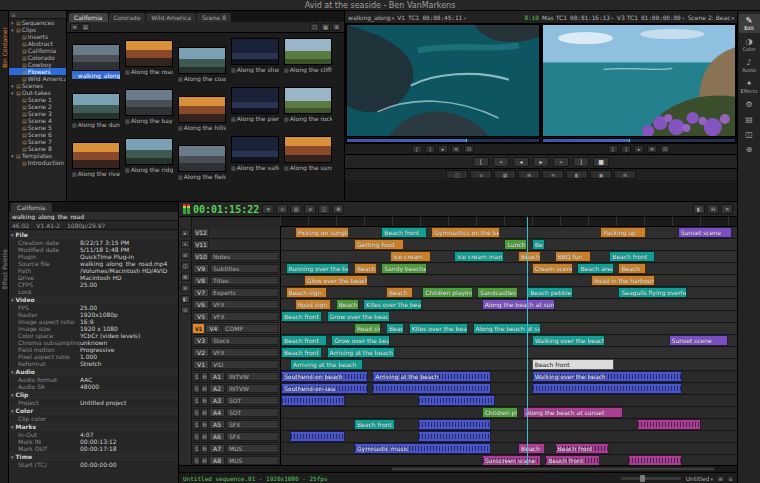 This screenshot has width=760, height=483. What do you see at coordinates (730, 478) in the screenshot?
I see `timeline-menu-button: ≡` at bounding box center [730, 478].